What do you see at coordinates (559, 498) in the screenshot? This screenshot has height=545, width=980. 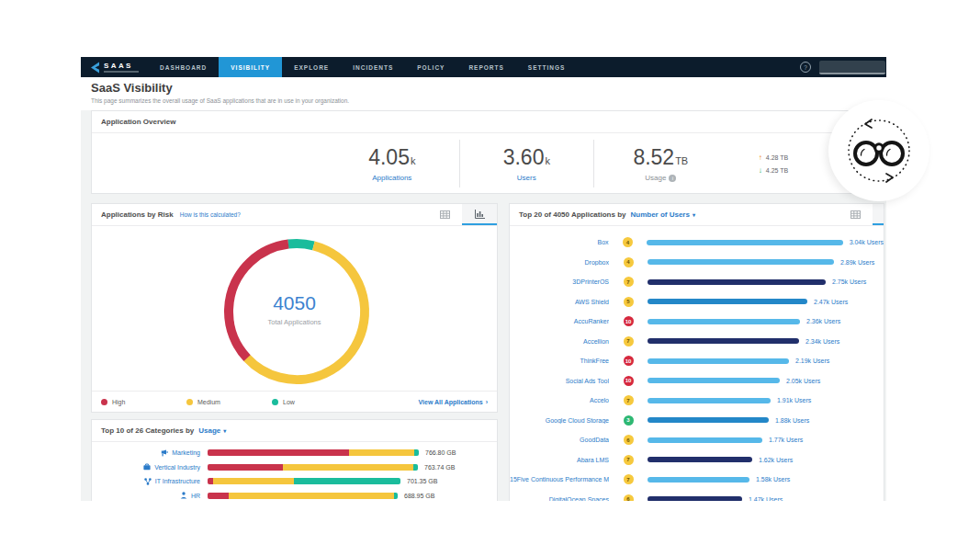 I see `application-link: DigitalOcean Spaces` at bounding box center [559, 498].